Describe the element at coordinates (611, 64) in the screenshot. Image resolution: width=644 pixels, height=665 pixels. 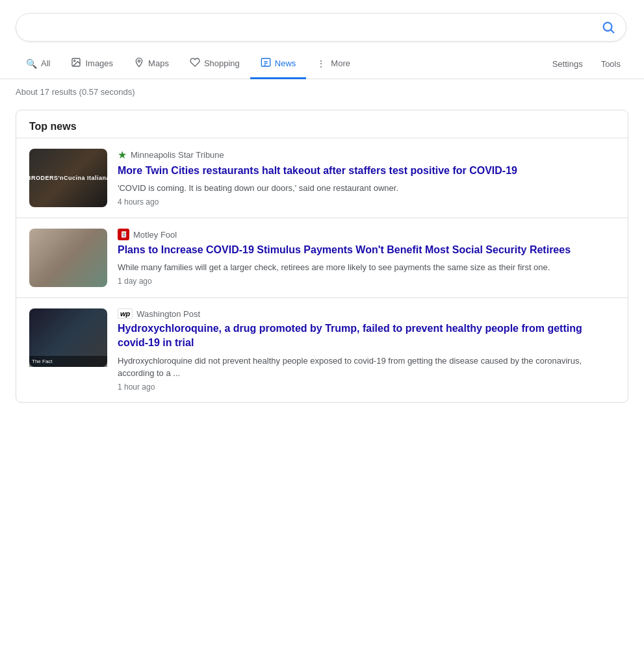
I see `tools-link: Tools` at that location.